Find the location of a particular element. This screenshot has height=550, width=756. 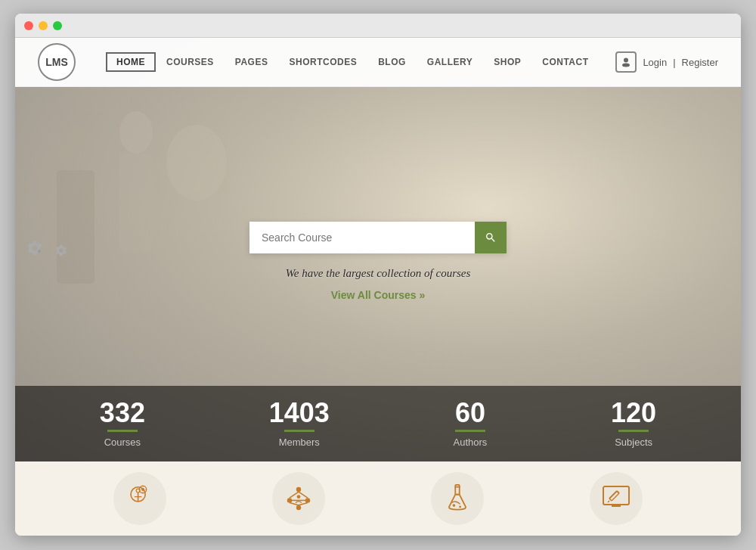

nav-links: HOME COURSES PAGES SHORTCODES BLOG GALLE… is located at coordinates (361, 62).